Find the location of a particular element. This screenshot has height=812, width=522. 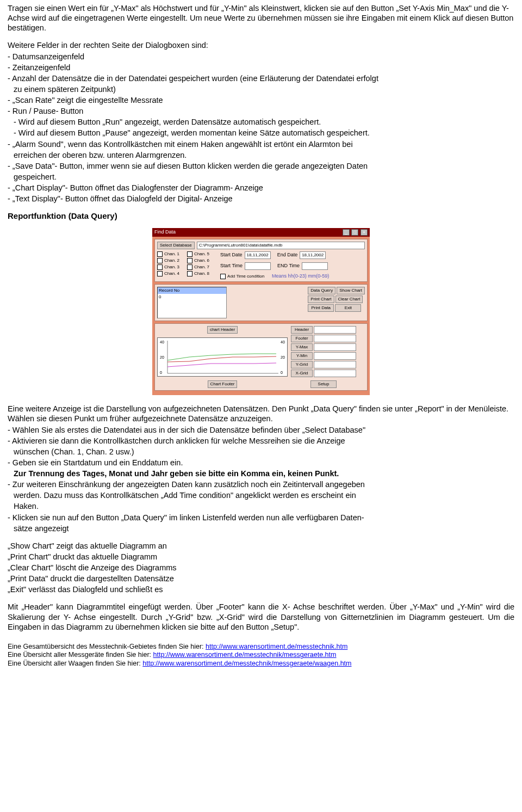

list-item: - „Text Display"- Button öffnet das Dial… is located at coordinates (261, 199).